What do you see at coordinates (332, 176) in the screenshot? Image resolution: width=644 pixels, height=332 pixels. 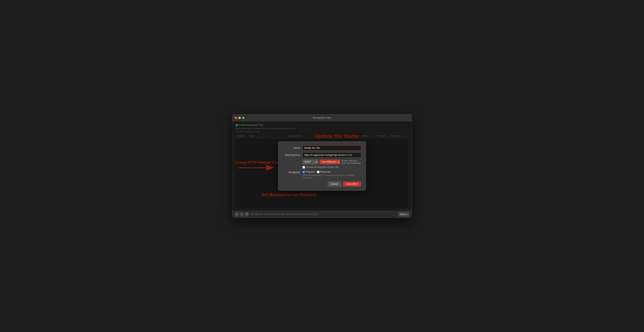 I see `bp-hint: Start the breakpoint for out-going reque…` at bounding box center [332, 176].